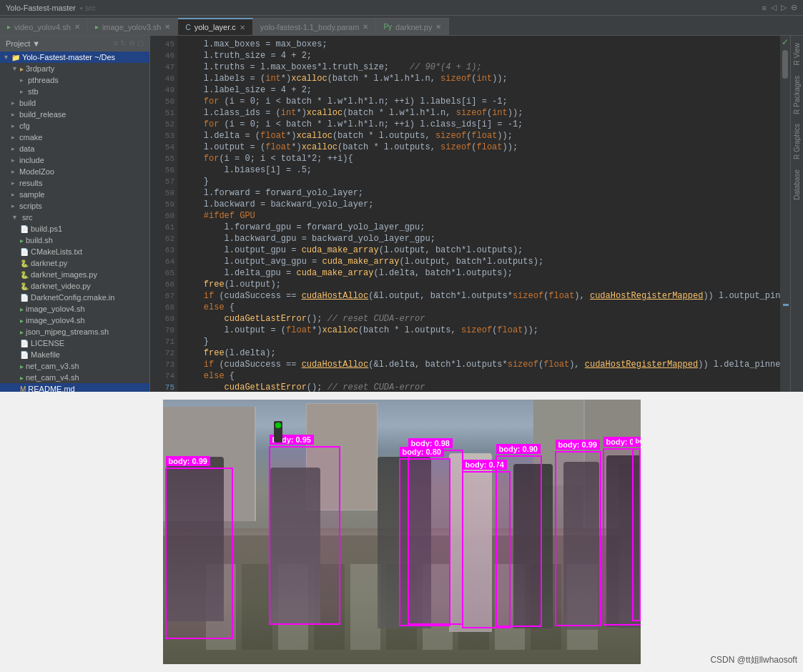 The height and width of the screenshot is (672, 803). I want to click on sidebar-file-image-yolov4: ▸ image_yolov4.sh, so click(74, 309).